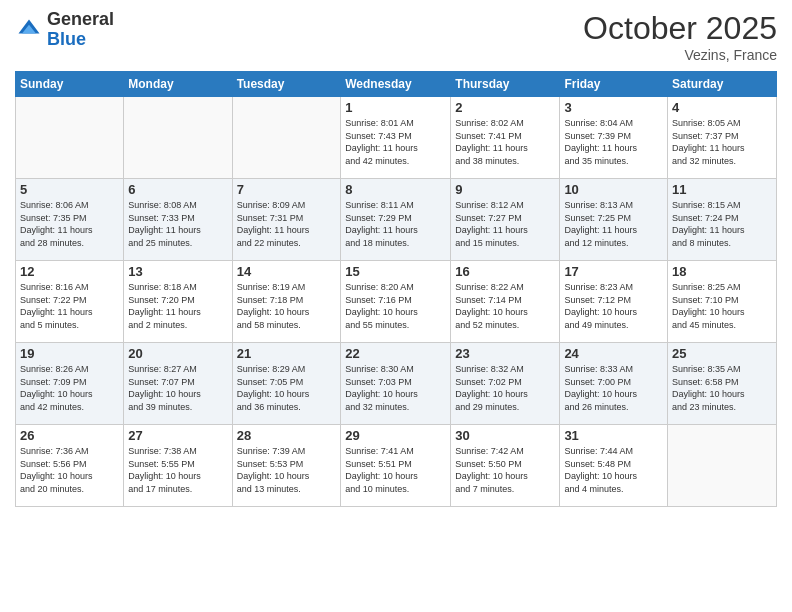 This screenshot has height=612, width=792. I want to click on calendar-day-cell: 11Sunrise: 8:15 AM Sunset: 7:24 PM Dayli…, so click(722, 220).